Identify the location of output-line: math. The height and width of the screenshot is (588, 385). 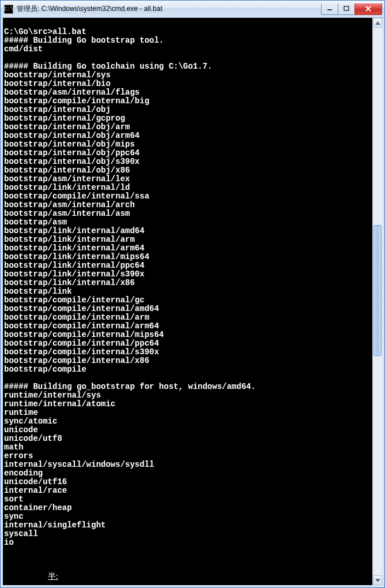
(14, 447).